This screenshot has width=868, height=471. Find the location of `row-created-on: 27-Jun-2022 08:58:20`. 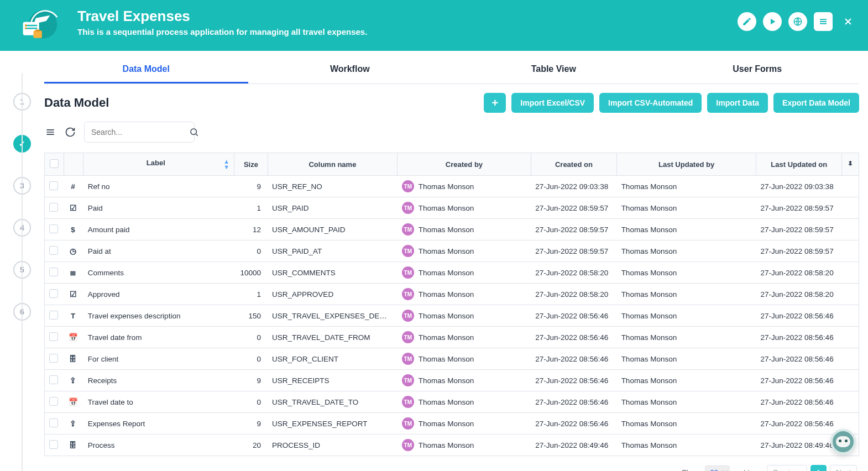

row-created-on: 27-Jun-2022 08:58:20 is located at coordinates (574, 294).